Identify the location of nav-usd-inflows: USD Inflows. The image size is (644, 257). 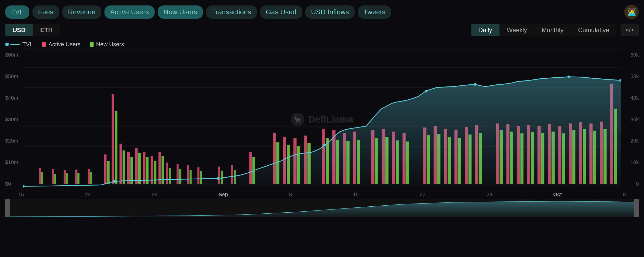
(330, 12).